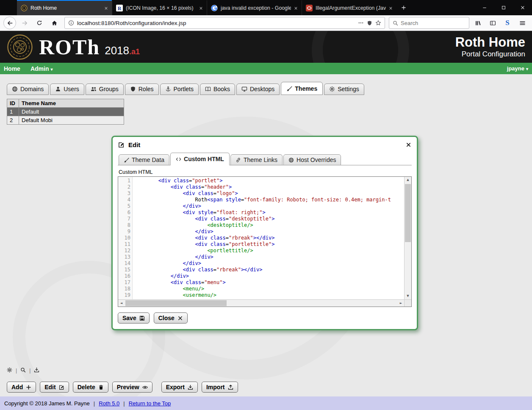 This screenshot has height=410, width=532. I want to click on back-button, so click(10, 23).